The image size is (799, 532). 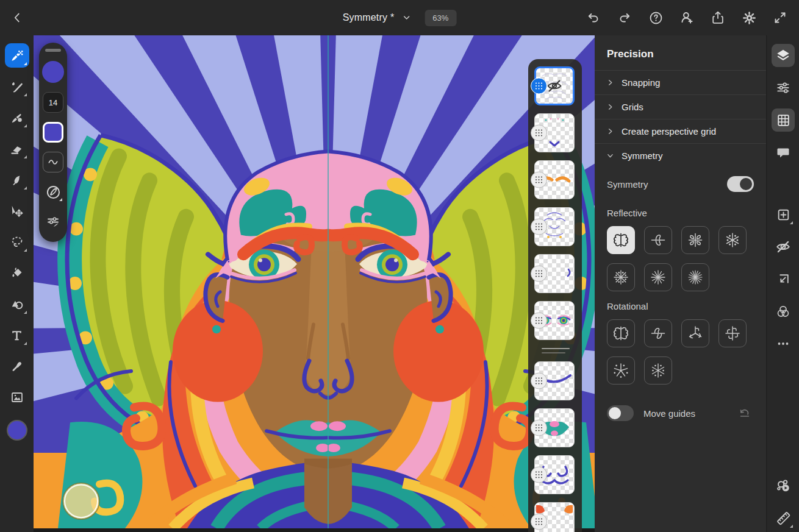 What do you see at coordinates (733, 333) in the screenshot?
I see `rotational-4-button` at bounding box center [733, 333].